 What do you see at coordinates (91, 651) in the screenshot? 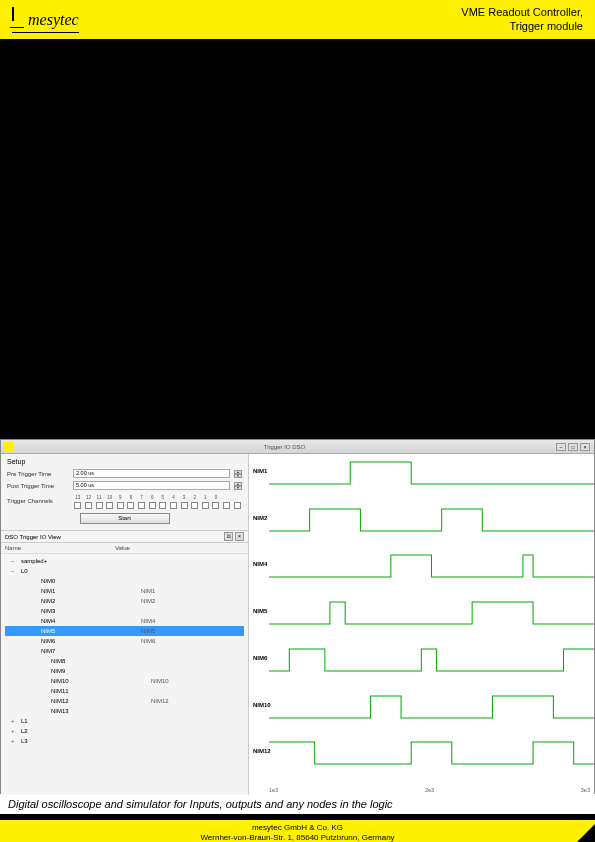
I see `tree-item-name: NIM7` at bounding box center [91, 651].